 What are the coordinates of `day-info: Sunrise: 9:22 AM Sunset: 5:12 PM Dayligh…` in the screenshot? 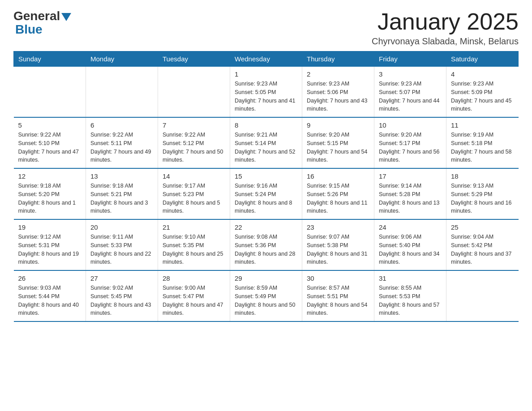 It's located at (194, 148).